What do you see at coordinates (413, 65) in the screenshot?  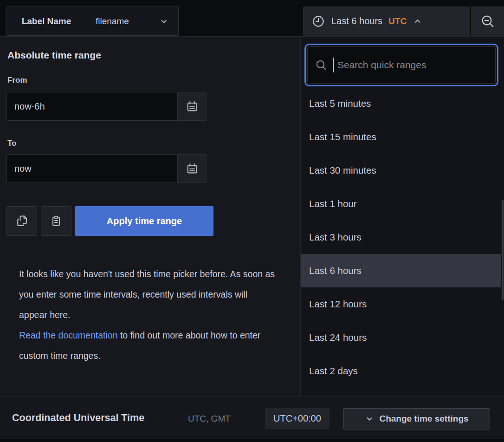 I see `search-quick-ranges-input` at bounding box center [413, 65].